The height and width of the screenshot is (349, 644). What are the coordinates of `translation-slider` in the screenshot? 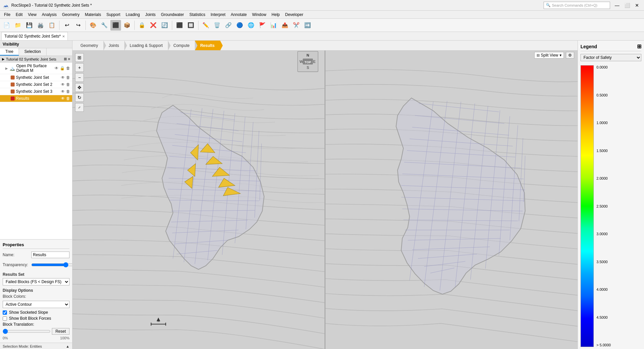 It's located at (27, 331).